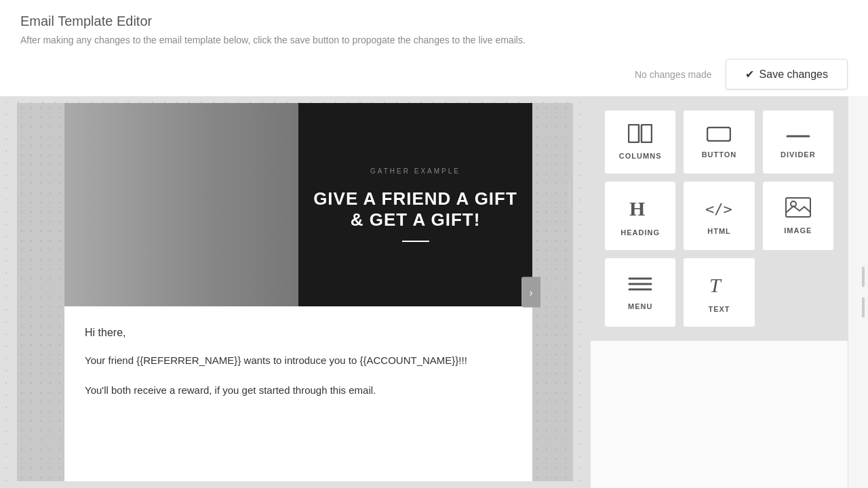 The height and width of the screenshot is (488, 868). I want to click on image-label: IMAGE, so click(797, 230).